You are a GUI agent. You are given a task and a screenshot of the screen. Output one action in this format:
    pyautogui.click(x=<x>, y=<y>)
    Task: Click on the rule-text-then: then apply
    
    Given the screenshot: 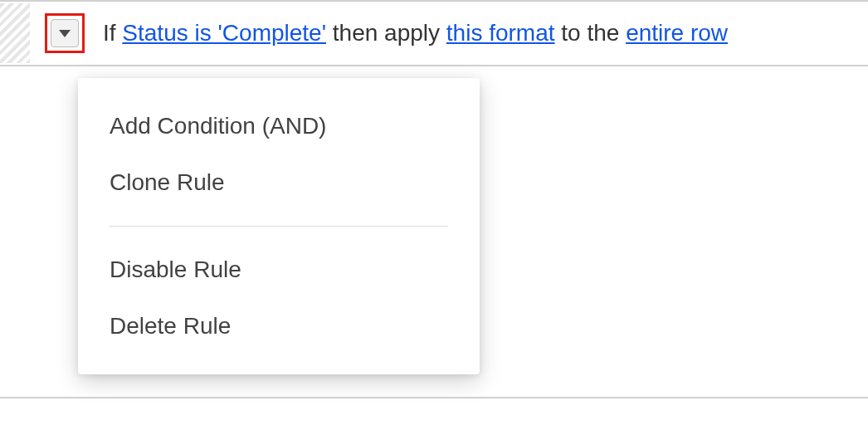 What is the action you would take?
    pyautogui.click(x=387, y=33)
    